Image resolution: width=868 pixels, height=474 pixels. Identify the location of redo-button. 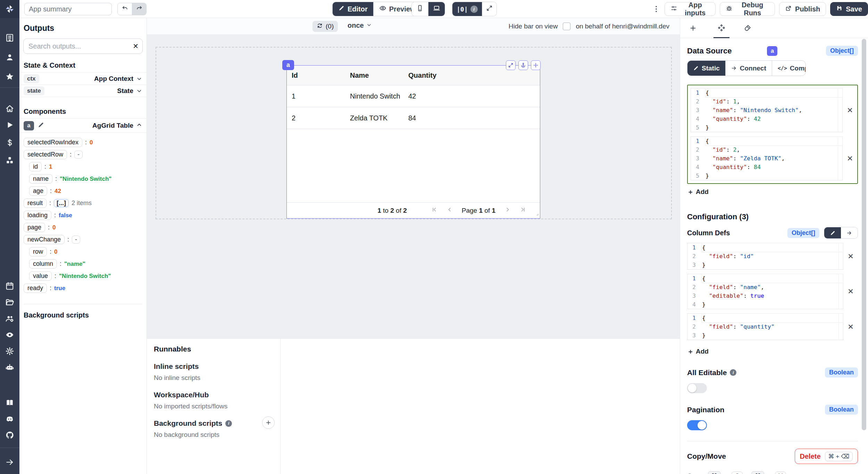
(139, 9).